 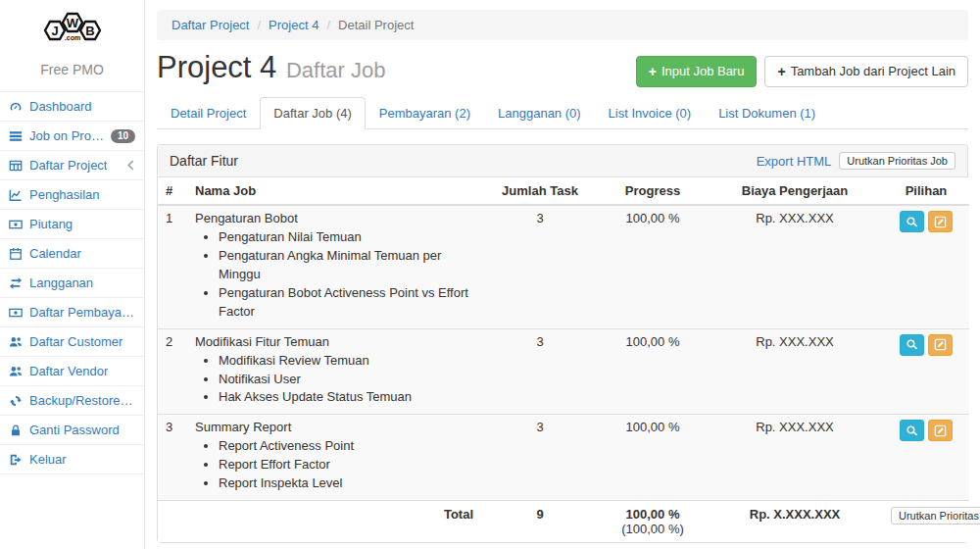 What do you see at coordinates (653, 191) in the screenshot?
I see `col-progress: Progress` at bounding box center [653, 191].